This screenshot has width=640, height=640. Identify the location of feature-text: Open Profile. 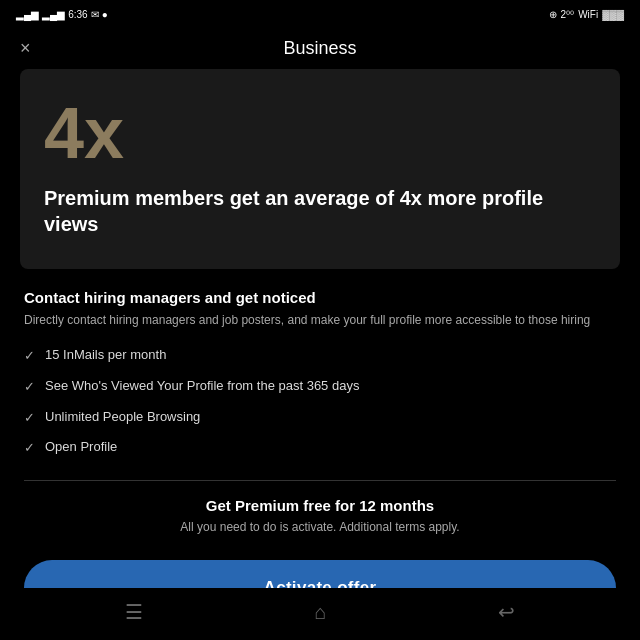
(81, 448).